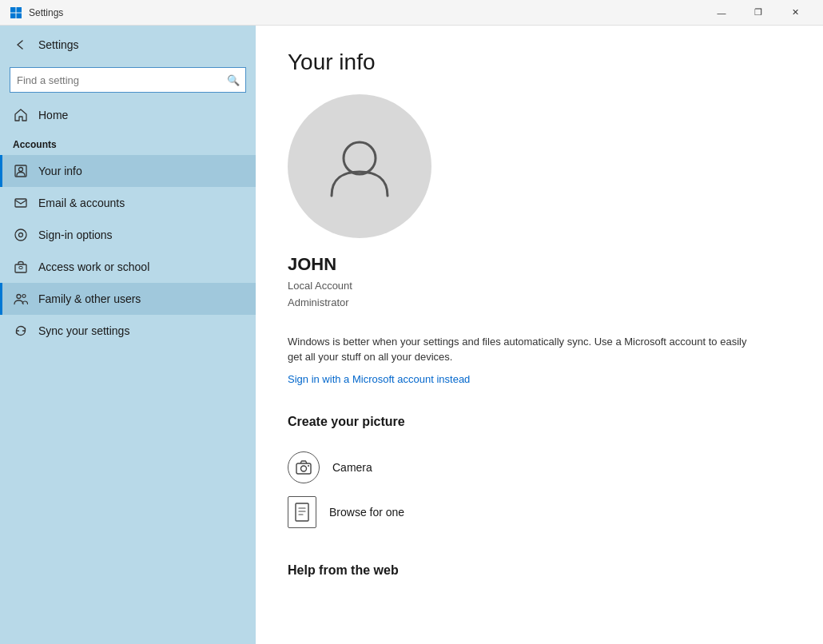  Describe the element at coordinates (128, 235) in the screenshot. I see `sidebar-item-sign-in: Sign-in options` at that location.